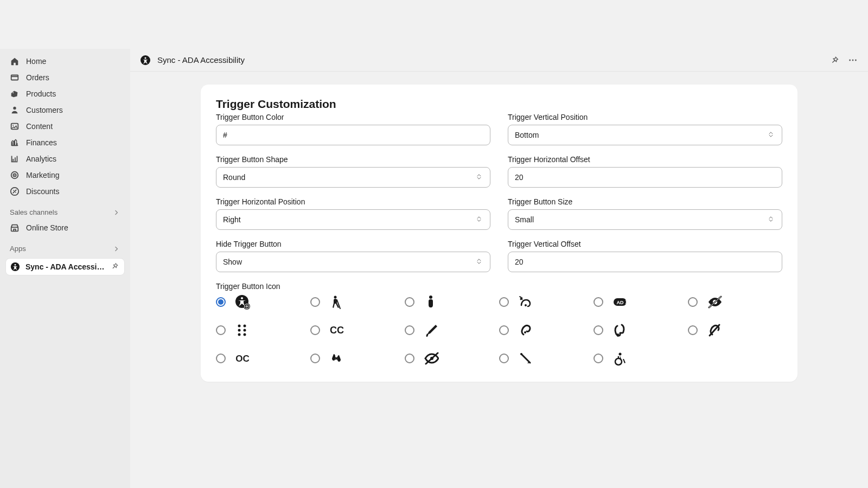 This screenshot has width=868, height=488. Describe the element at coordinates (431, 330) in the screenshot. I see `crutch-icon` at that location.